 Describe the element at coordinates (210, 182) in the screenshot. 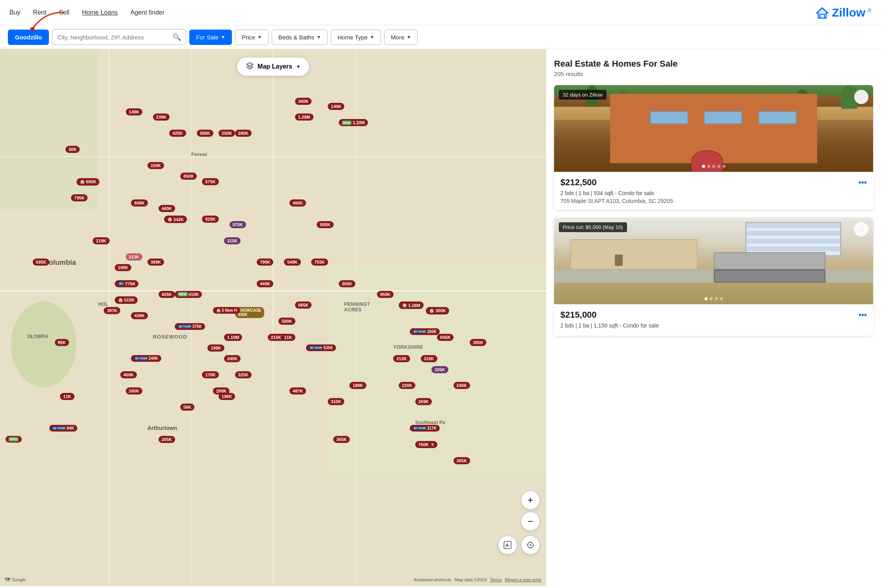

I see `marker-575k: 575K` at that location.